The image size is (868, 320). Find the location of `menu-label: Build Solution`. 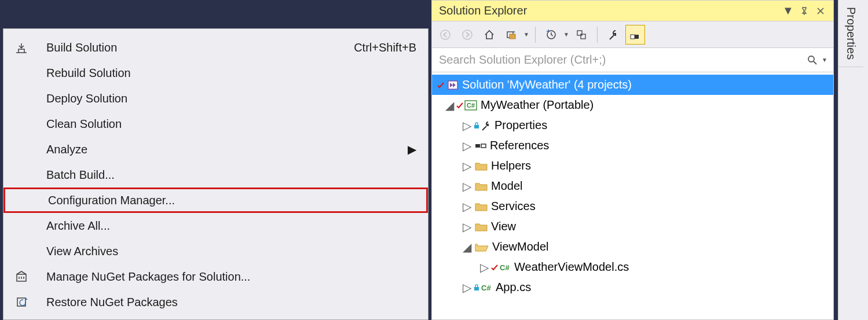

menu-label: Build Solution is located at coordinates (197, 47).